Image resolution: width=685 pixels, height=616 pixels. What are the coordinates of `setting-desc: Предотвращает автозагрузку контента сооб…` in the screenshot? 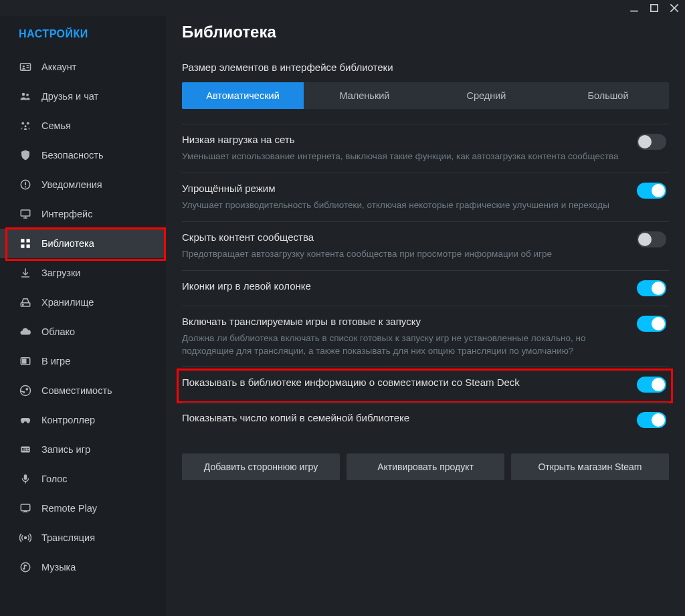 It's located at (401, 254).